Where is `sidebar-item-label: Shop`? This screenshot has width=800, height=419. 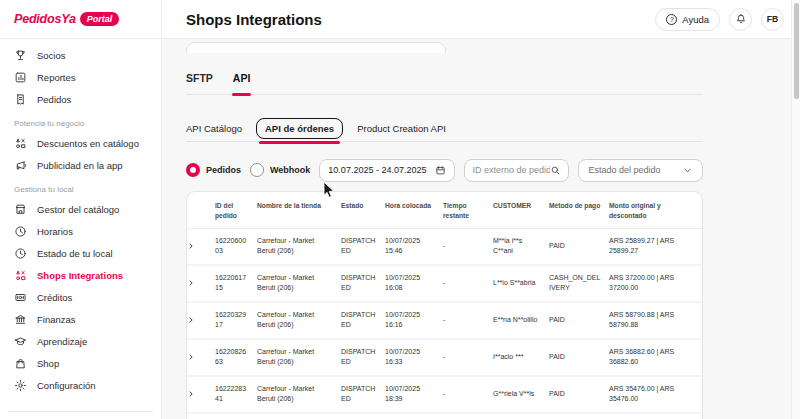 sidebar-item-label: Shop is located at coordinates (48, 364).